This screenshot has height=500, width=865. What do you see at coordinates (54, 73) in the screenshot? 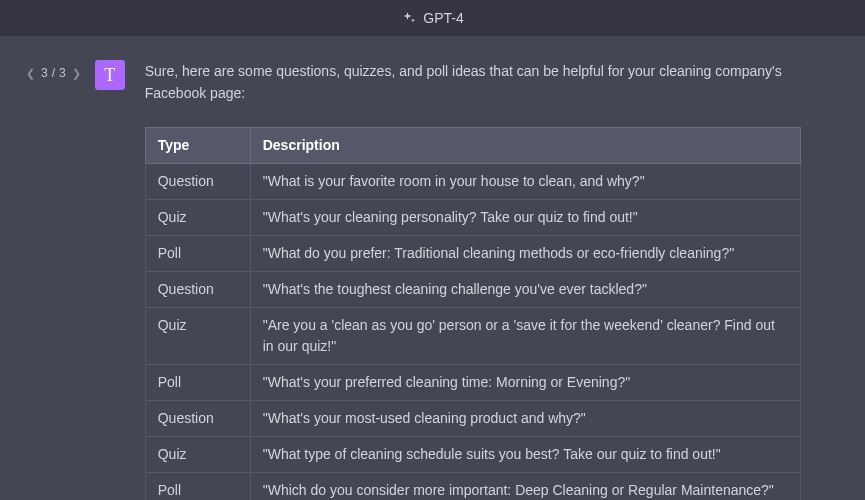
I see `message-pager: ❮ 3 / 3 ❯` at bounding box center [54, 73].